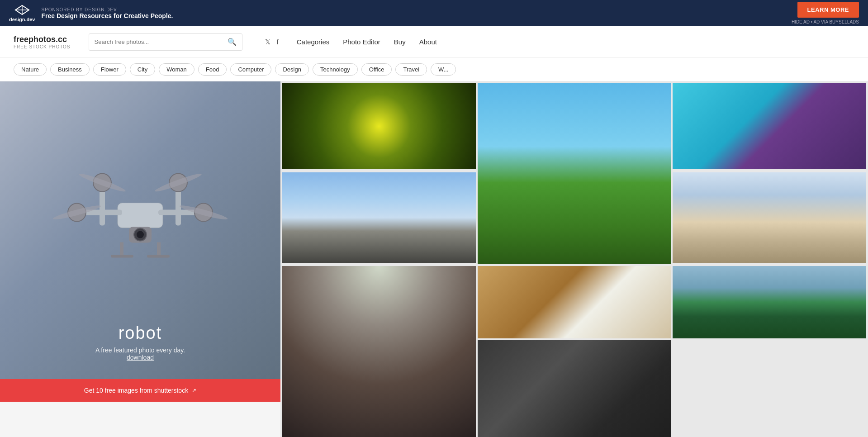 Image resolution: width=868 pixels, height=437 pixels. What do you see at coordinates (268, 42) in the screenshot?
I see `twitter-link: 𝕏` at bounding box center [268, 42].